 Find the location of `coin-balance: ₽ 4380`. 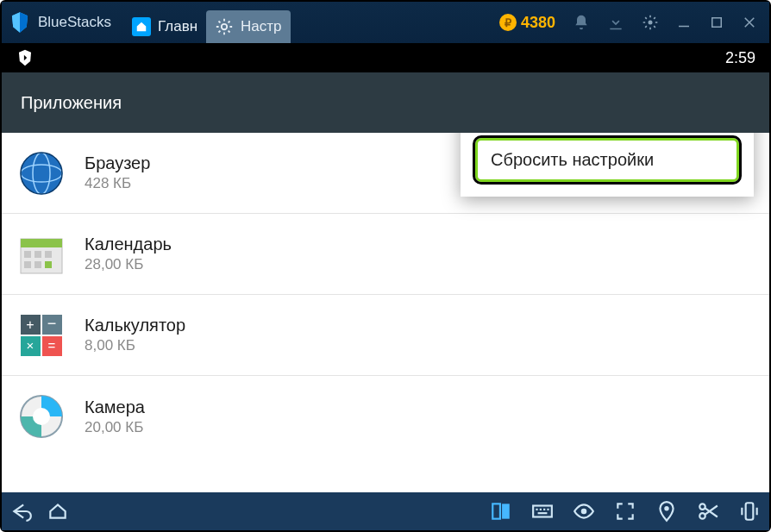

coin-balance: ₽ 4380 is located at coordinates (528, 22).